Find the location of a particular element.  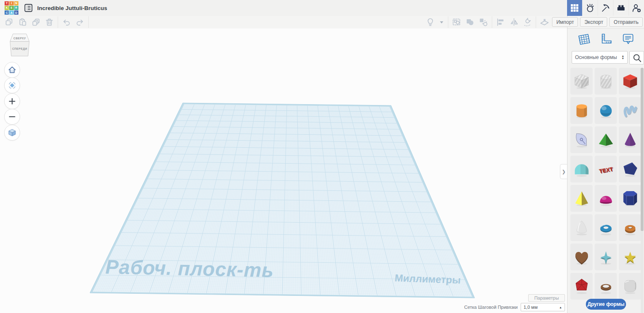

undo-icon is located at coordinates (66, 22).